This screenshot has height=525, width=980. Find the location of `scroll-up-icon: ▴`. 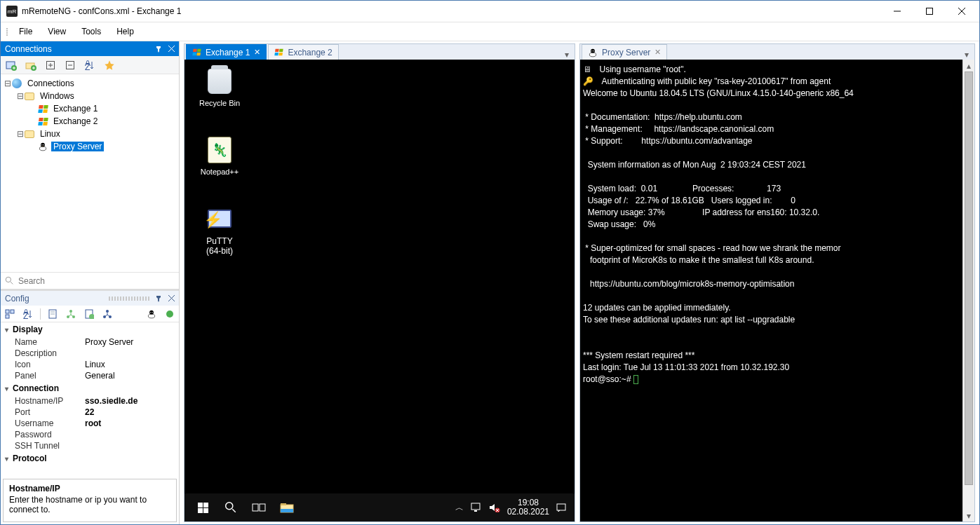

scroll-up-icon: ▴ is located at coordinates (969, 66).